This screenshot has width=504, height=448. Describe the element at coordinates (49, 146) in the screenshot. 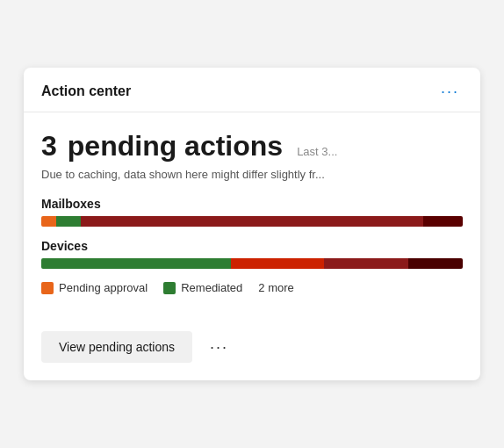

I see `pending-count: 3` at that location.